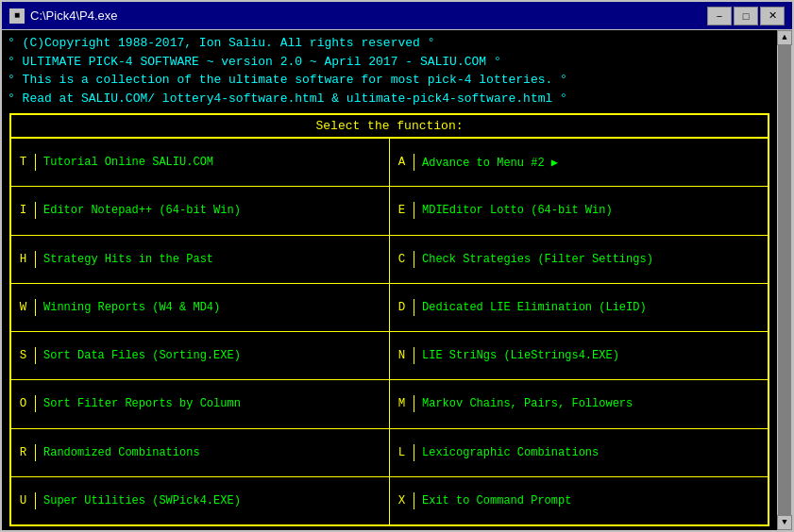 This screenshot has height=532, width=794. Describe the element at coordinates (24, 404) in the screenshot. I see `menu-key-left-5: O` at that location.